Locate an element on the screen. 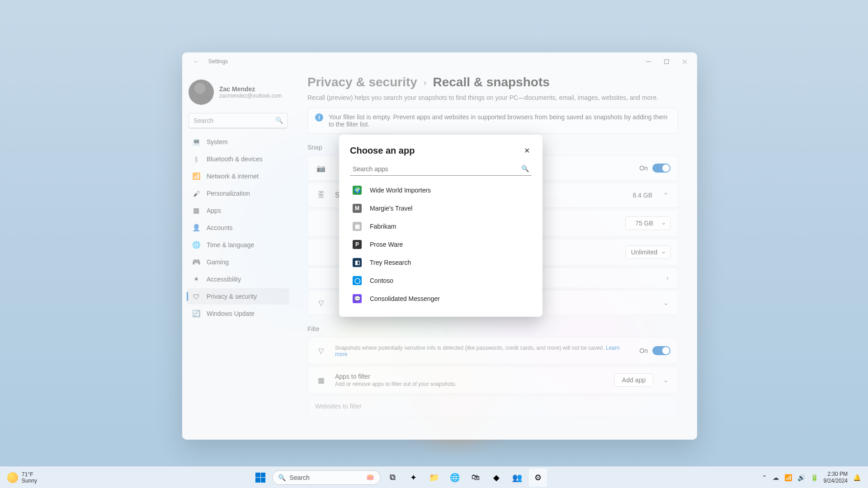 The width and height of the screenshot is (868, 488). app-name: Fabrikam is located at coordinates (383, 226).